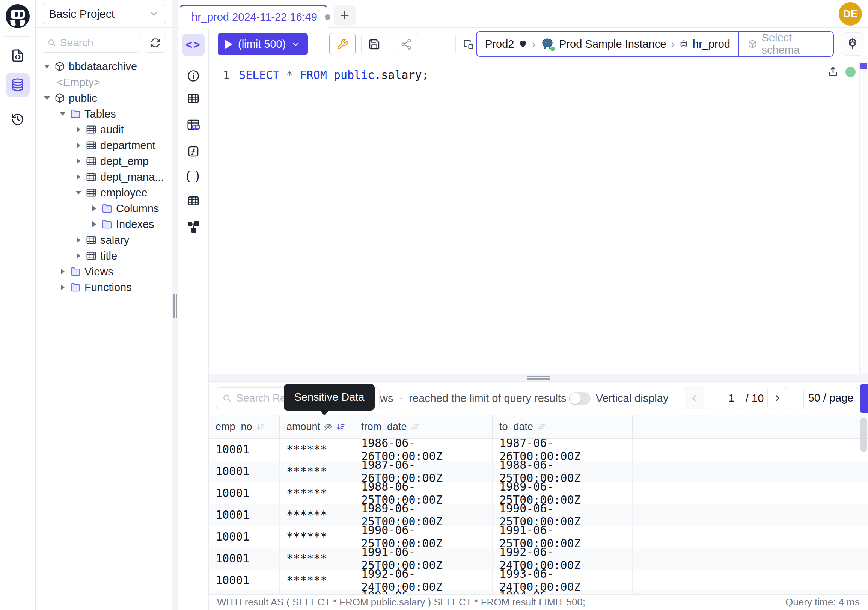 The width and height of the screenshot is (868, 610). What do you see at coordinates (786, 44) in the screenshot?
I see `select-schema-button: Select schema` at bounding box center [786, 44].